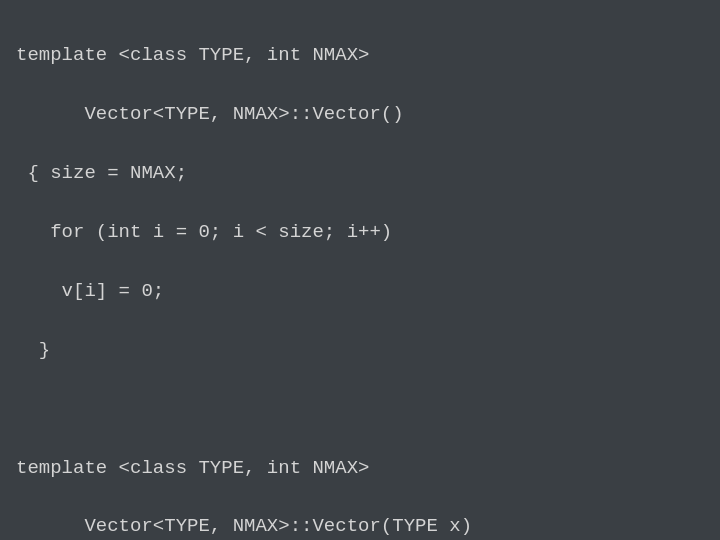  What do you see at coordinates (360, 350) in the screenshot?
I see `code-line-6: }` at bounding box center [360, 350].